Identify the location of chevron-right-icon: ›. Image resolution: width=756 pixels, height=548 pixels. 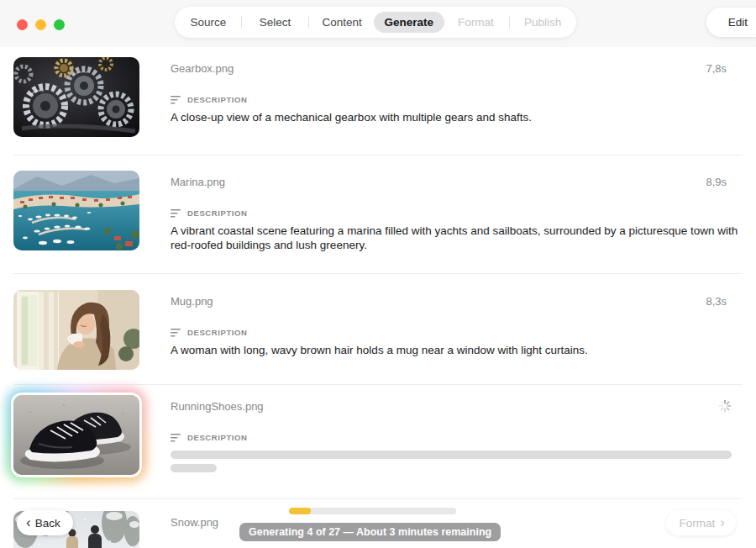
(722, 523).